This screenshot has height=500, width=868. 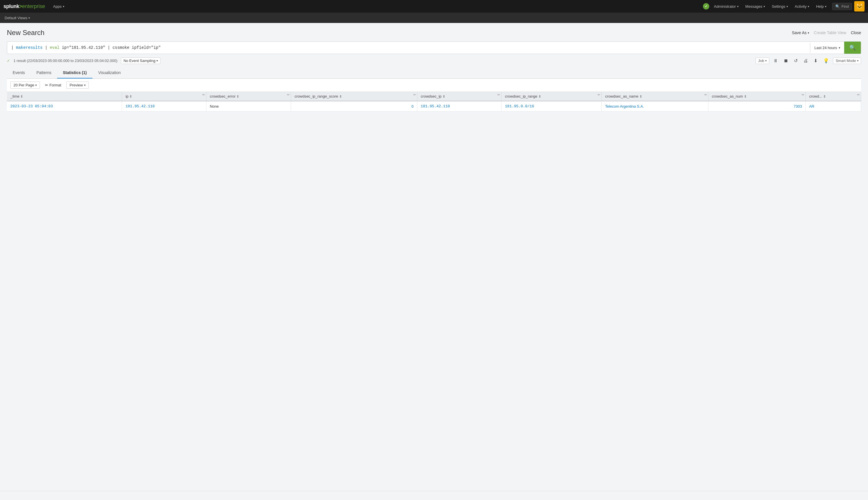 I want to click on cell-crowdsec-as-name: Telecom Argentina S.A., so click(x=655, y=106).